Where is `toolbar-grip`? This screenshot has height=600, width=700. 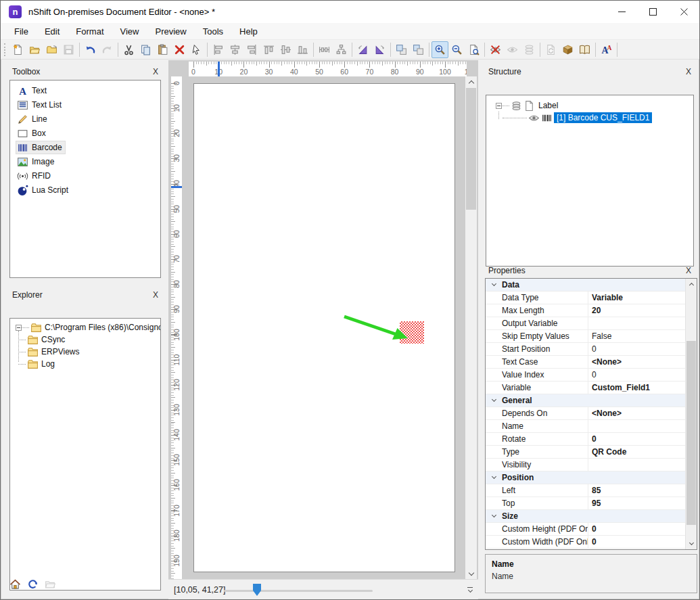
toolbar-grip is located at coordinates (5, 50).